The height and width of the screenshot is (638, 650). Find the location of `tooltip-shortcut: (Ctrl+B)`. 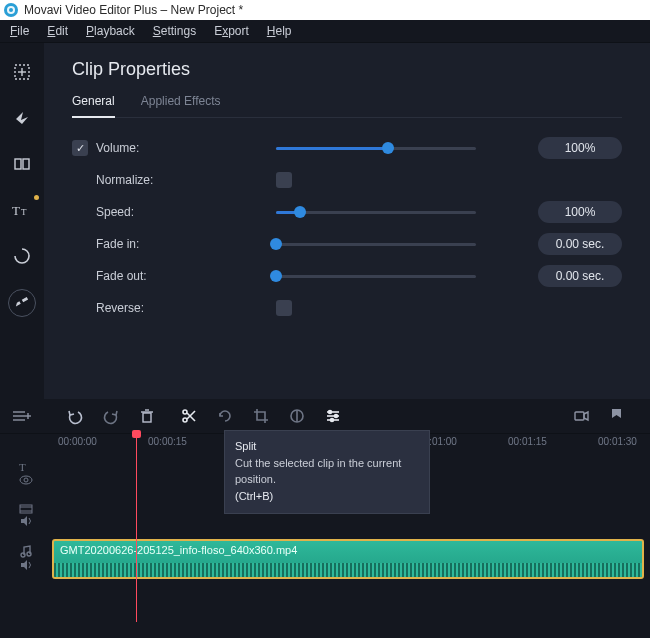

tooltip-shortcut: (Ctrl+B) is located at coordinates (327, 496).